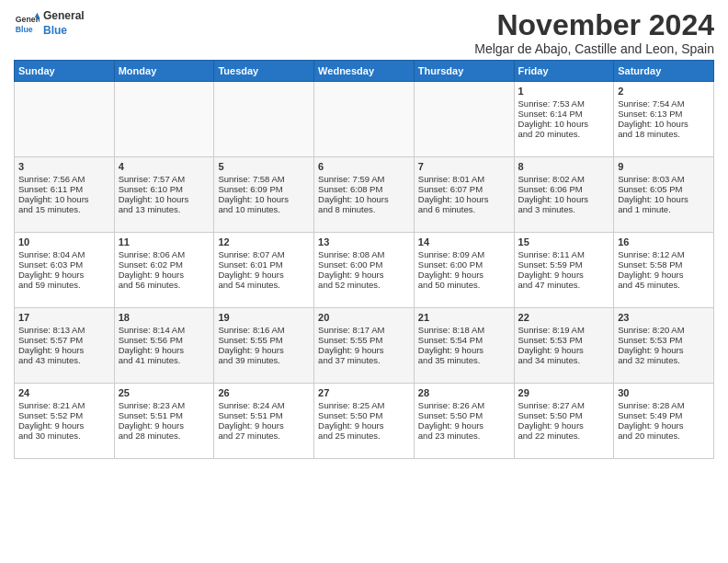  What do you see at coordinates (664, 317) in the screenshot?
I see `day-number: 23` at bounding box center [664, 317].